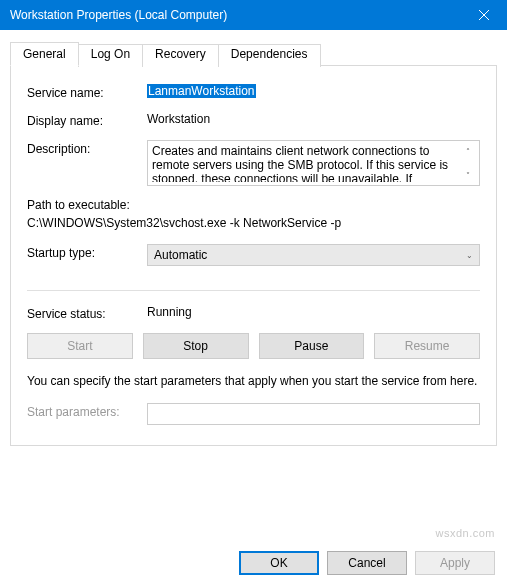 This screenshot has height=585, width=507. Describe the element at coordinates (236, 15) in the screenshot. I see `window-title: Workstation Properties (Local Computer)` at that location.